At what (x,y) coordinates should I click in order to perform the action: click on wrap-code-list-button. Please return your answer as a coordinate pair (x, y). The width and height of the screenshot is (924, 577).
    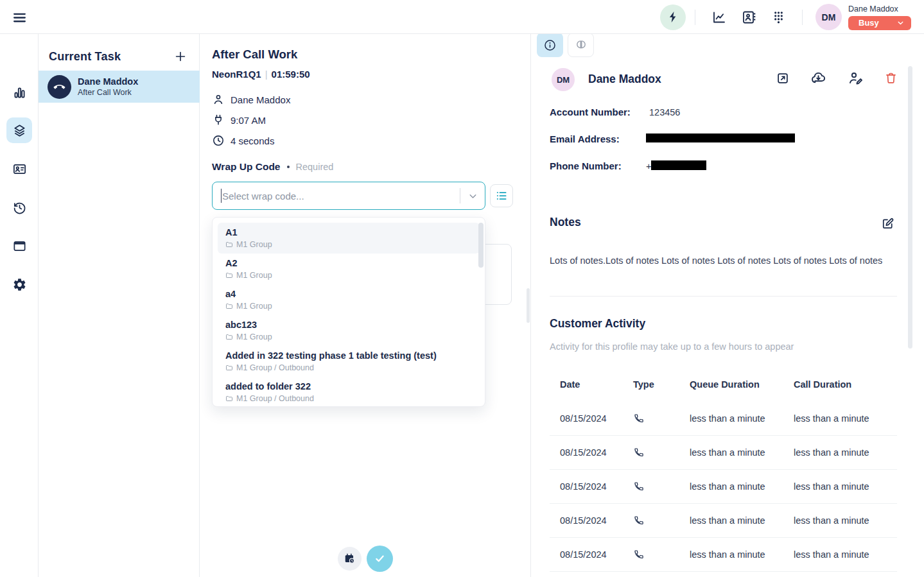
    Looking at the image, I should click on (501, 196).